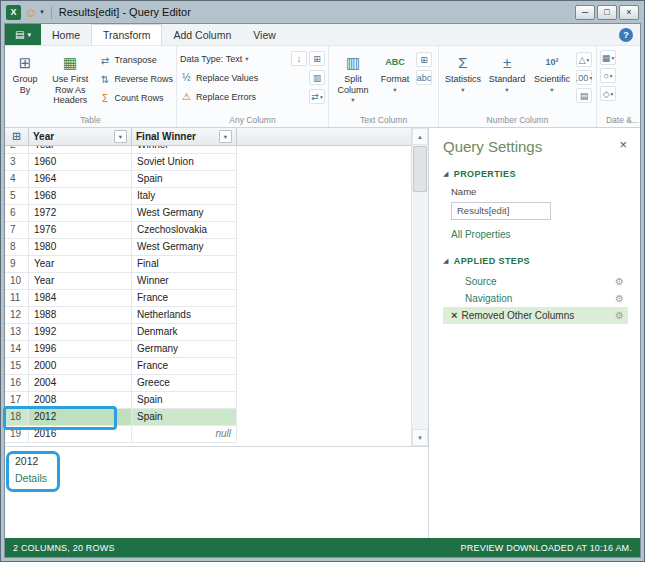 The image size is (645, 562). I want to click on winner-cell: Netherlands, so click(184, 316).